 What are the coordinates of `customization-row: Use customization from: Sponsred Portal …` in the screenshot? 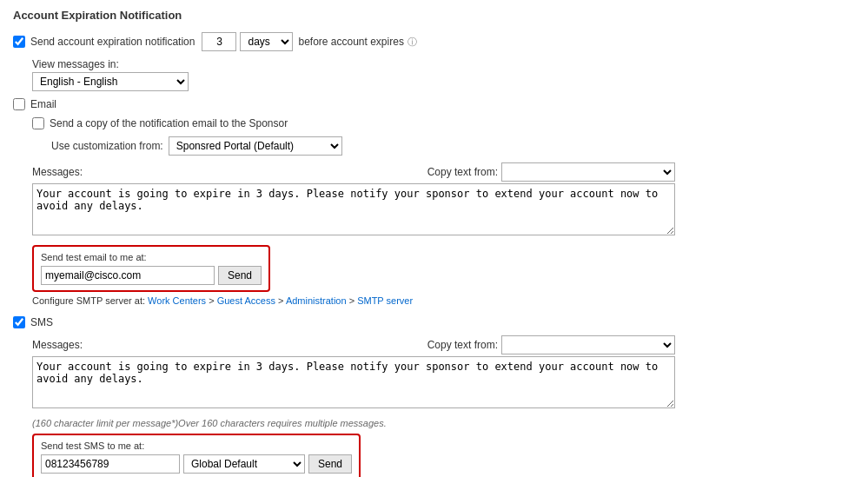 It's located at (454, 146).